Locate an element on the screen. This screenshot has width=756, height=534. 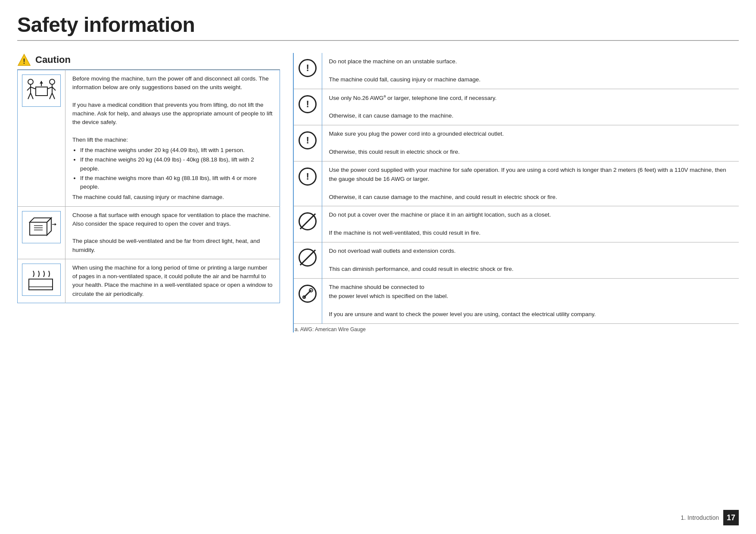
warn-text-3: Make sure you plug the power cord into a… is located at coordinates (530, 143).